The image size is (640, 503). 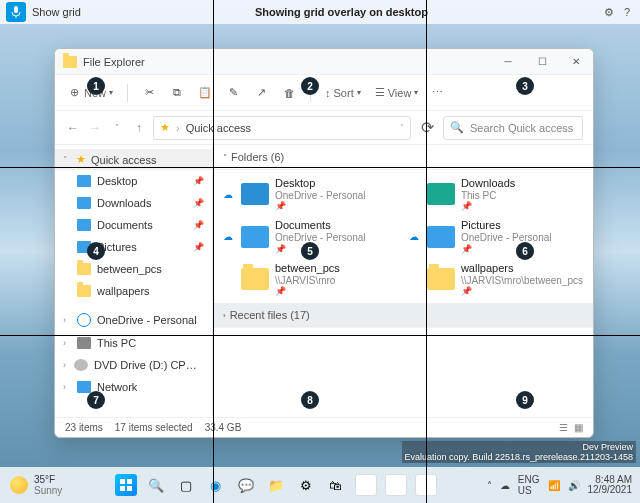 What do you see at coordinates (287, 62) in the screenshot?
I see `window-title: File Explorer` at bounding box center [287, 62].